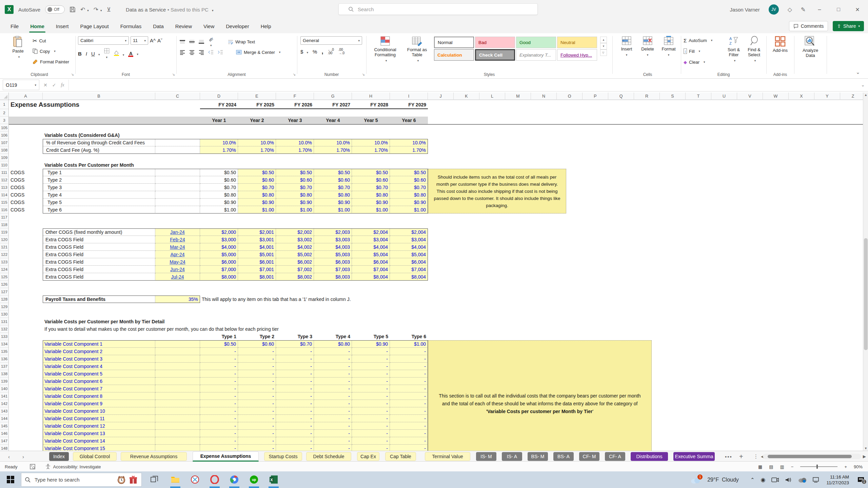 The width and height of the screenshot is (868, 488). What do you see at coordinates (45, 85) in the screenshot?
I see `formula-cancel-icon: ✕` at bounding box center [45, 85].